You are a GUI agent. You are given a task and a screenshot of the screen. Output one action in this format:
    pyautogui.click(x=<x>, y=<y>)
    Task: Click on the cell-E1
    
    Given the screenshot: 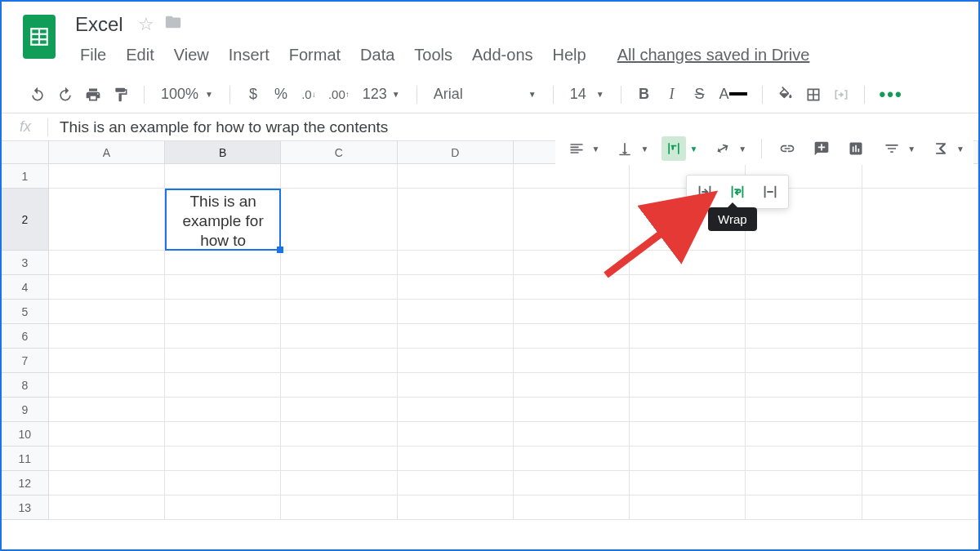 What is the action you would take?
    pyautogui.click(x=572, y=176)
    